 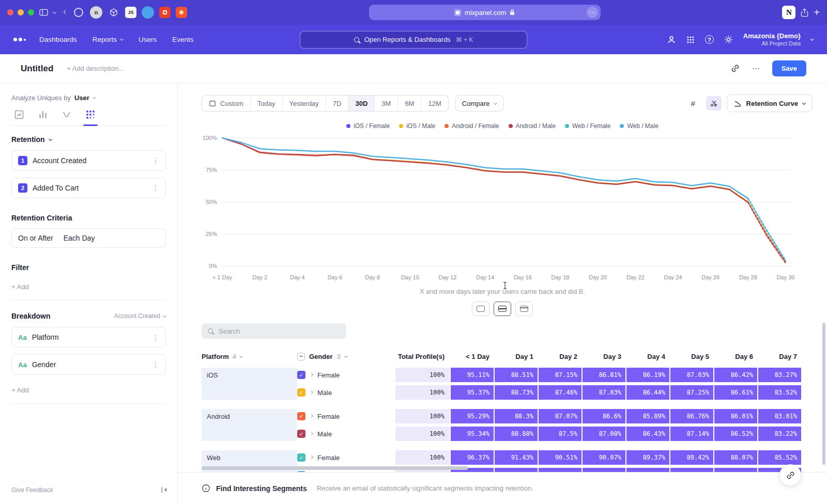 What do you see at coordinates (89, 161) in the screenshot?
I see `step-card-a: 1 Account Created ⋮` at bounding box center [89, 161].